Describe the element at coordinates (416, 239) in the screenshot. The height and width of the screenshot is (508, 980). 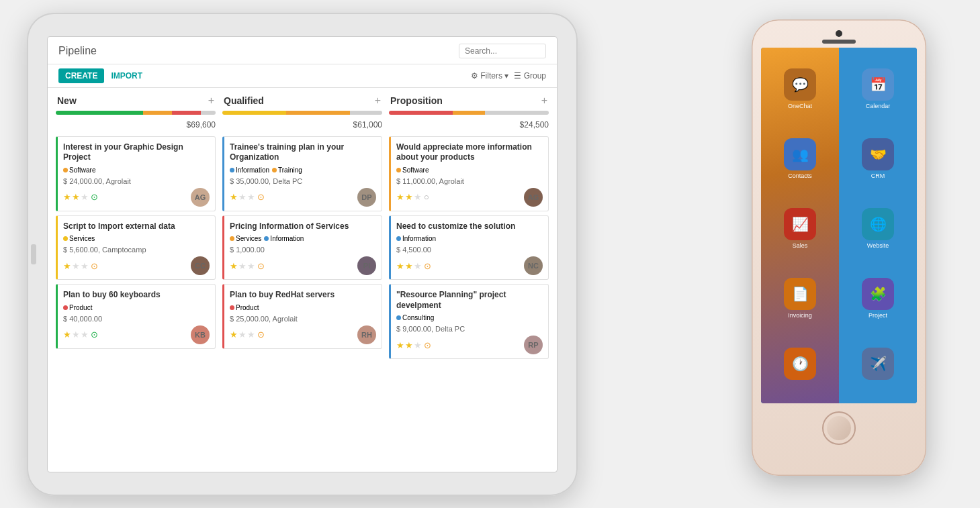
I see `tag-information: Information` at that location.